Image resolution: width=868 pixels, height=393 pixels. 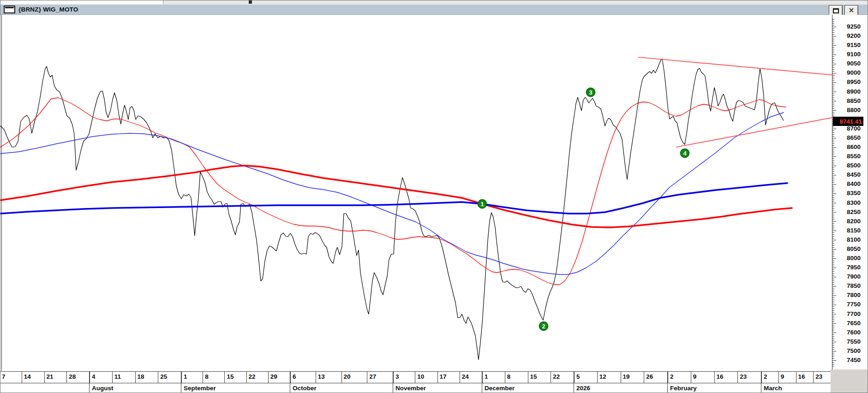 I want to click on x-axis-month-row: AugustSeptemberOctoberNovemberDecember20…, so click(x=415, y=388).